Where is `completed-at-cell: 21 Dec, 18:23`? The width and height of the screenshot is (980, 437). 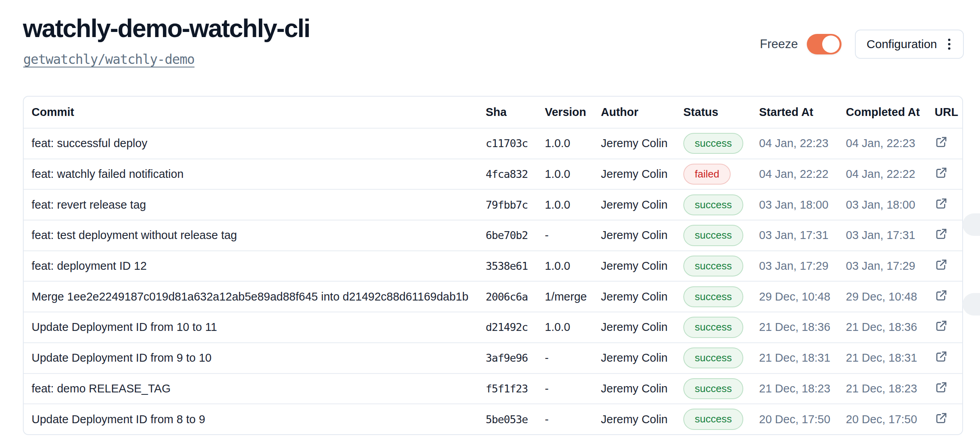 completed-at-cell: 21 Dec, 18:23 is located at coordinates (890, 389).